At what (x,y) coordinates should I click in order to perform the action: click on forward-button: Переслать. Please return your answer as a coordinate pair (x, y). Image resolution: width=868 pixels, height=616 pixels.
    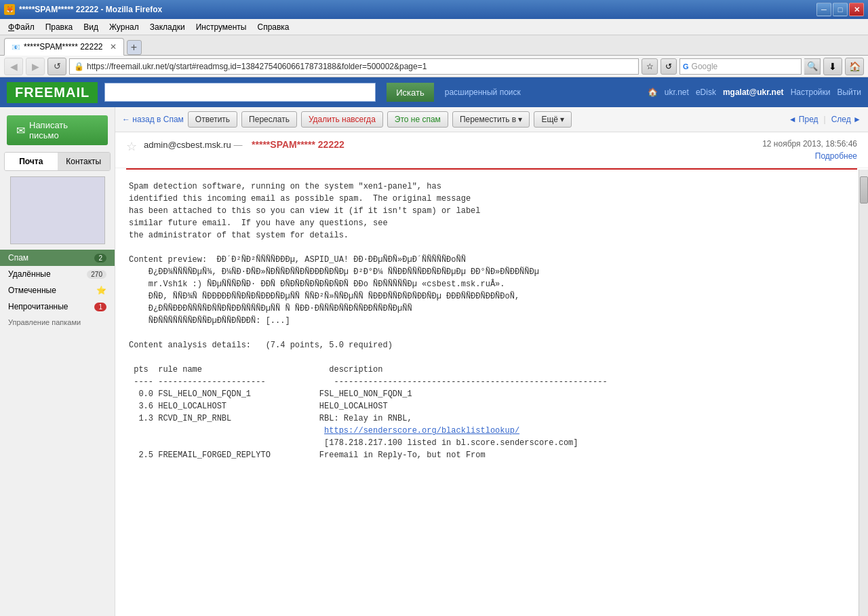
    Looking at the image, I should click on (269, 119).